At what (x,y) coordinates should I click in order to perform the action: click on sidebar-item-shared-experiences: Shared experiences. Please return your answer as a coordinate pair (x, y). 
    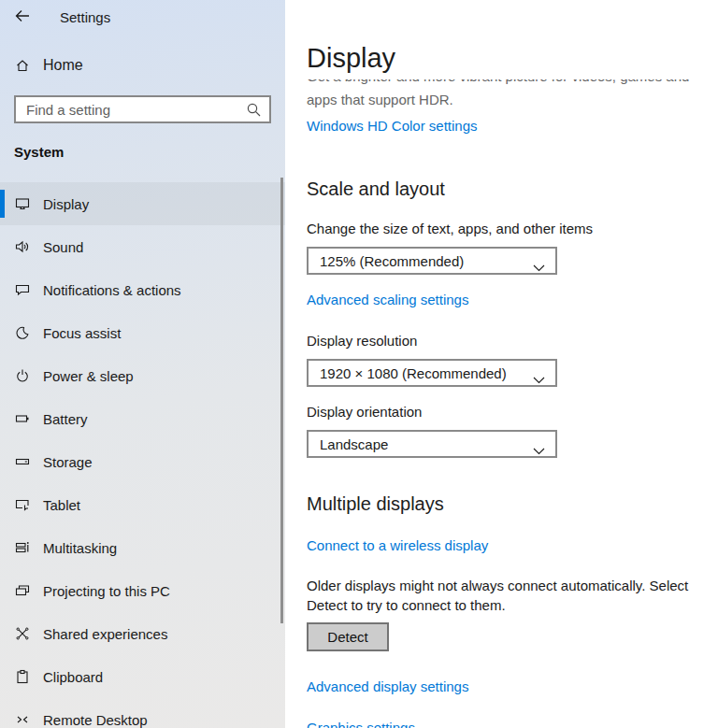
    Looking at the image, I should click on (142, 634).